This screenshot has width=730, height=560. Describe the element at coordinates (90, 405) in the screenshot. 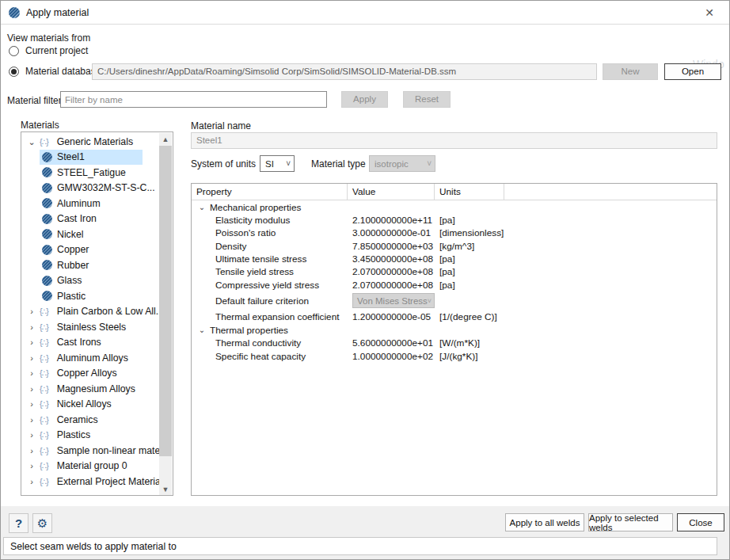

I see `tree-item-group: ›{∴}Nickel Alloys` at that location.